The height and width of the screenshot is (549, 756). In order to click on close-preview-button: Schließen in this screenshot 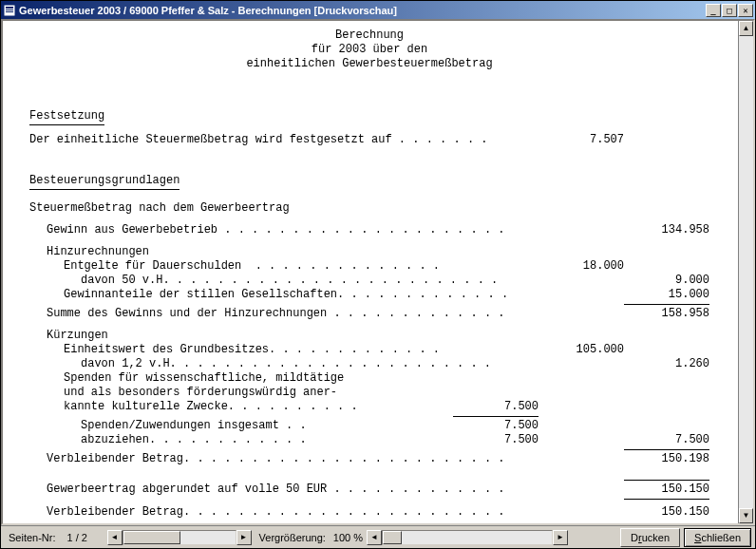, I will do `click(718, 538)`.